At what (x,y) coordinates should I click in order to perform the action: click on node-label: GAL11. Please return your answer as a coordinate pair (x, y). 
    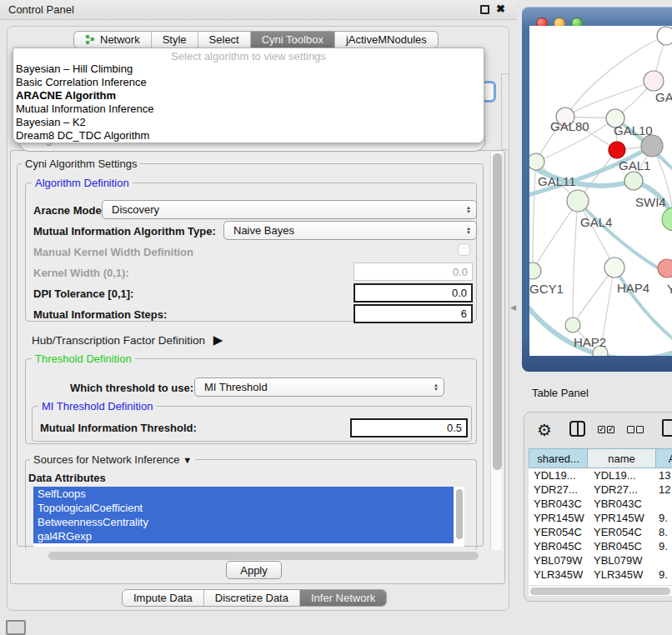
    Looking at the image, I should click on (557, 182).